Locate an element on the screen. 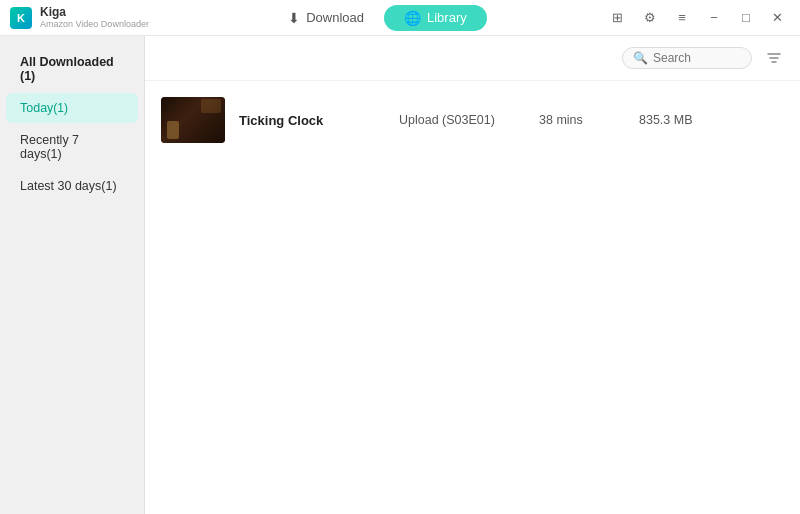  nav-tabs: ⬇ Download 🌐 Library is located at coordinates (378, 18).